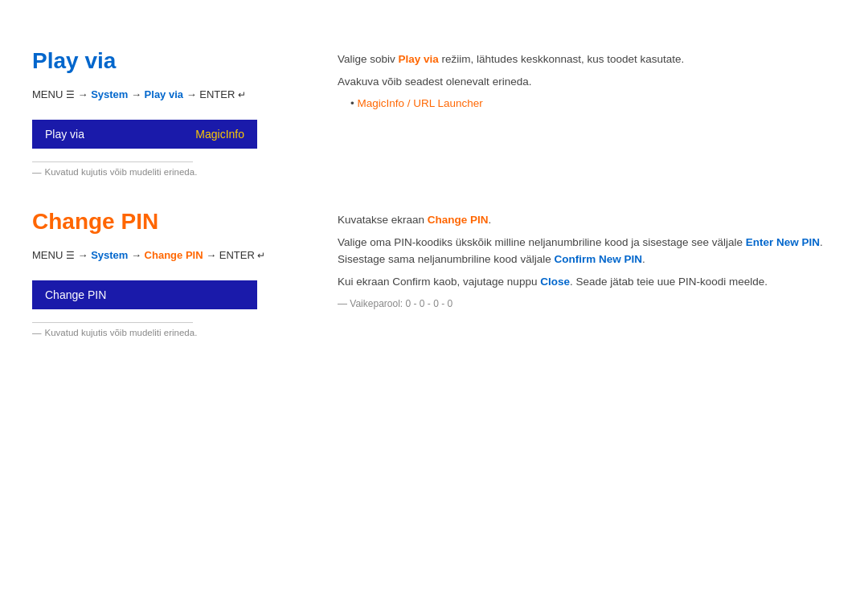  Describe the element at coordinates (231, 255) in the screenshot. I see `menu-arrow-6: → ENTER` at that location.